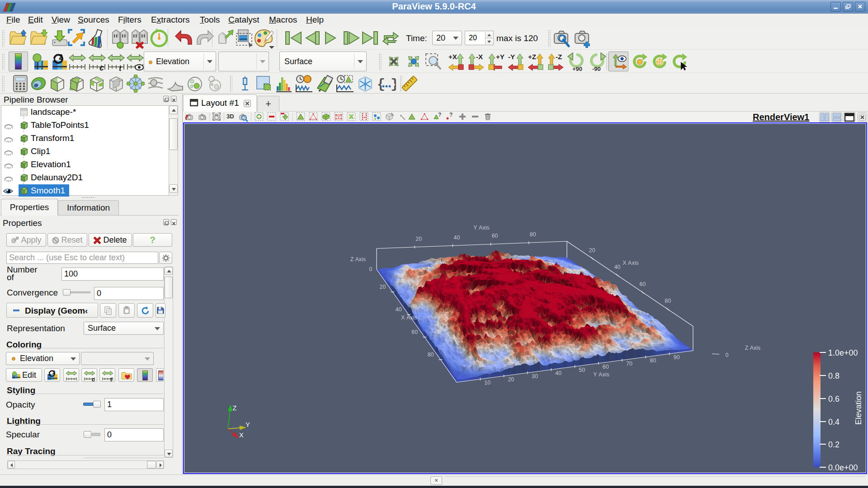 The image size is (868, 488). What do you see at coordinates (512, 57) in the screenshot?
I see `svg-text: -Y` at bounding box center [512, 57].